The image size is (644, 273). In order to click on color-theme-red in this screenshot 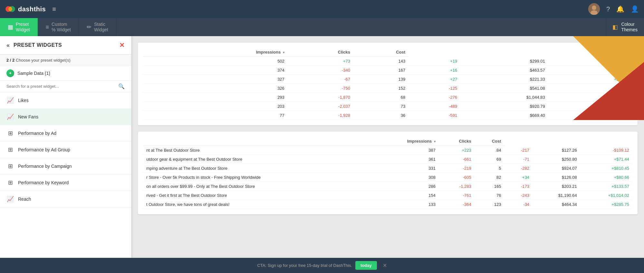, I will do `click(609, 91)`.